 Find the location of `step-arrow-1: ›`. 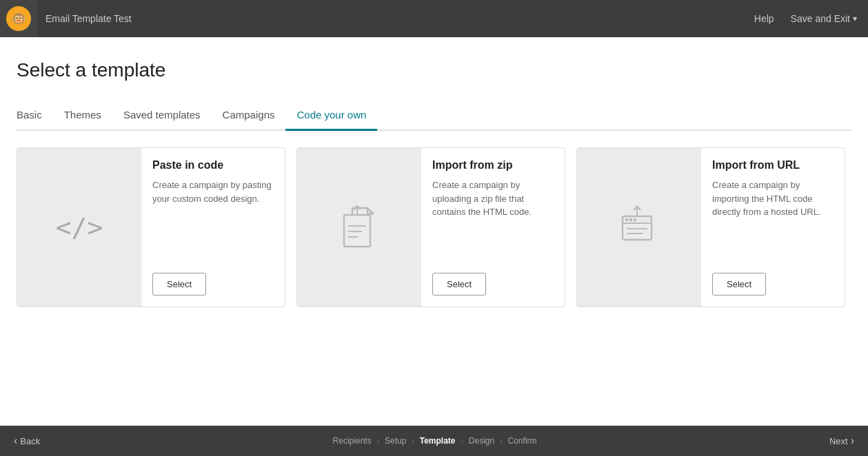

step-arrow-1: › is located at coordinates (378, 441).